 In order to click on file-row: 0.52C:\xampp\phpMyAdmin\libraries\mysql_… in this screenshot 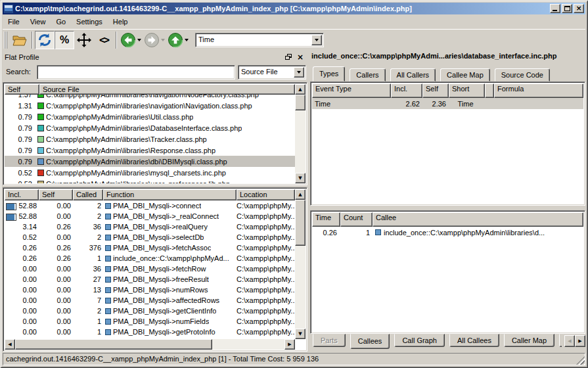, I will do `click(150, 172)`.